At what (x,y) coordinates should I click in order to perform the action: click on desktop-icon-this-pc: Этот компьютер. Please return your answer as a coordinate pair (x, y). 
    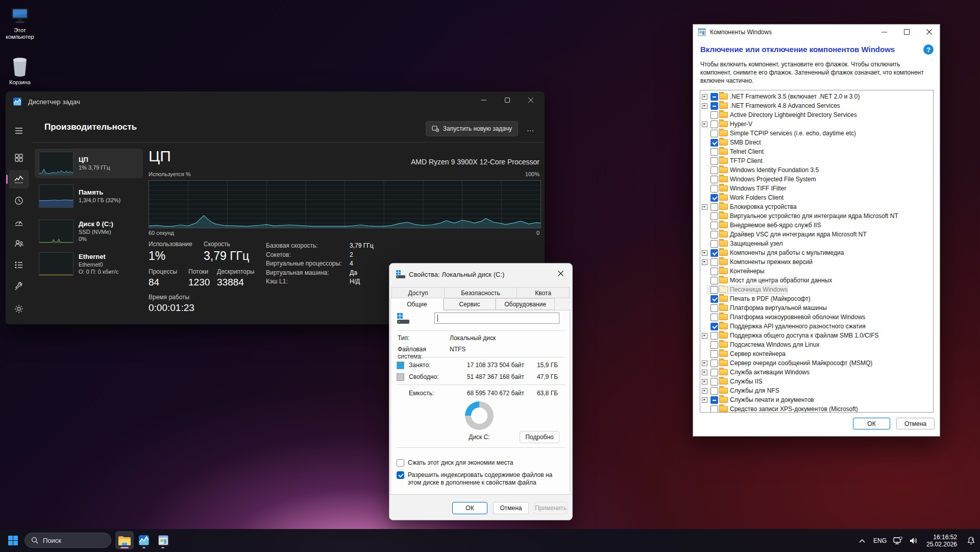
    Looking at the image, I should click on (20, 23).